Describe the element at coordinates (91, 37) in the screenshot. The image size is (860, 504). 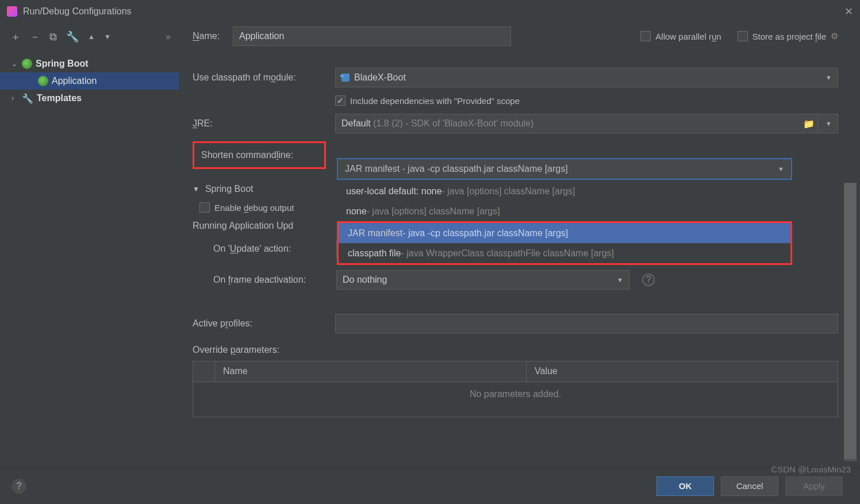
I see `up-icon: ▲` at that location.